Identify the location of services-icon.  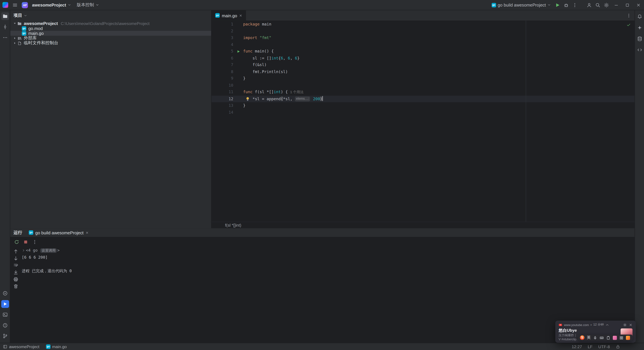
(5, 293).